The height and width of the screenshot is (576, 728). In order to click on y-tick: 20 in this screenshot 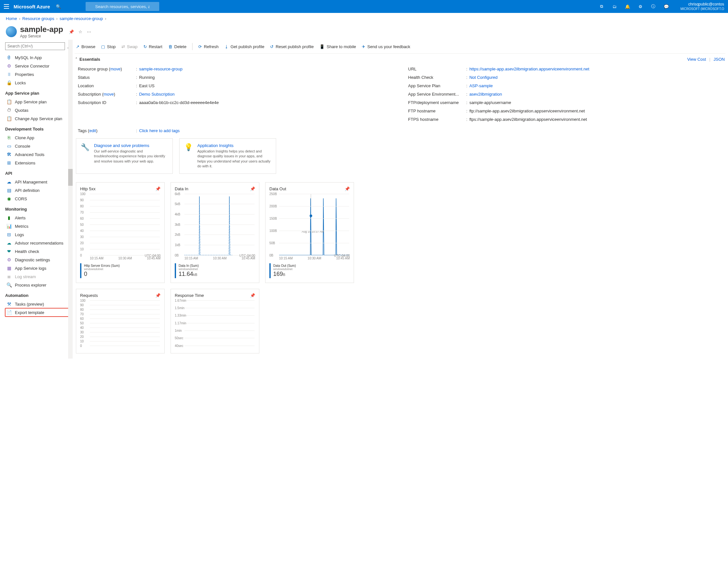, I will do `click(82, 243)`.